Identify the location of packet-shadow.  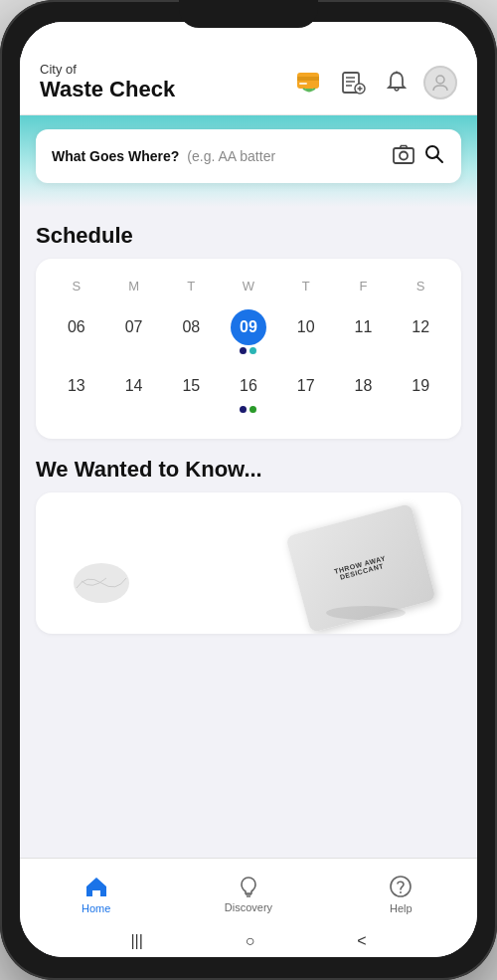
(366, 613).